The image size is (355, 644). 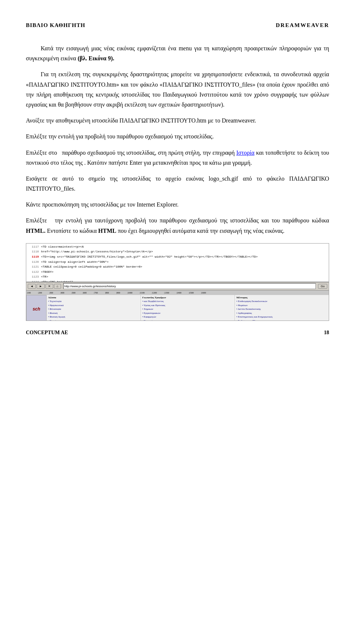 What do you see at coordinates (178, 90) in the screenshot?
I see `paragraph-2: Για τη εκτέλεση της συγκεκριμένης δραστη…` at bounding box center [178, 90].